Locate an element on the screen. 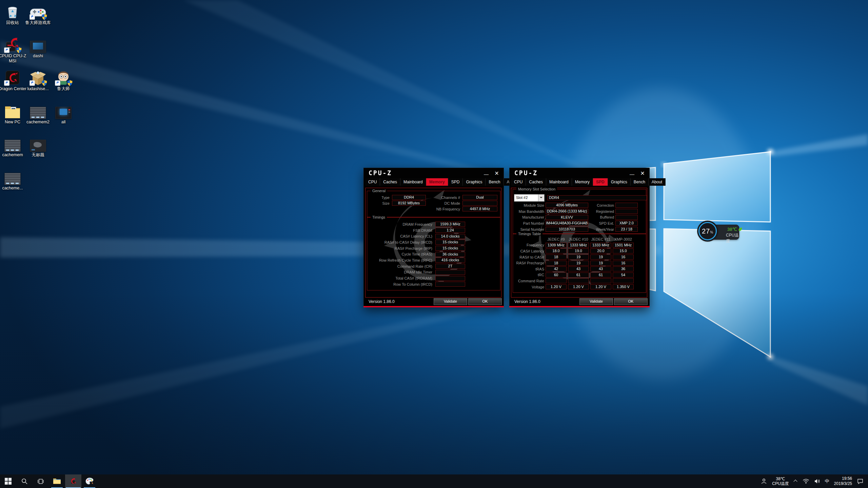 This screenshot has height=488, width=868. module-label: Max Bandwidth is located at coordinates (529, 211).